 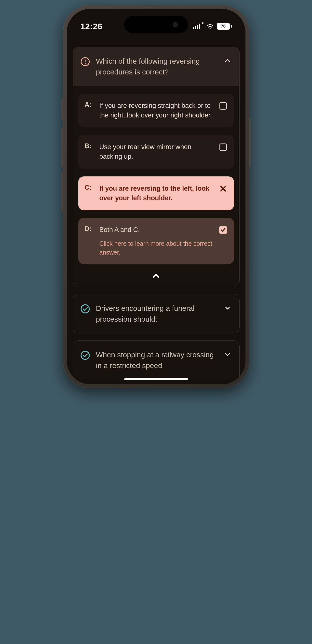 What do you see at coordinates (212, 26) in the screenshot?
I see `status-indicators: 76` at bounding box center [212, 26].